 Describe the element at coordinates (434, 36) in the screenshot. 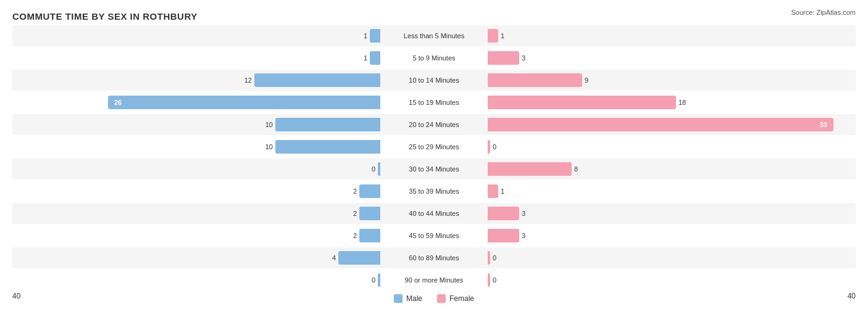

I see `table-row: 1Less than 5 Minutes1` at that location.